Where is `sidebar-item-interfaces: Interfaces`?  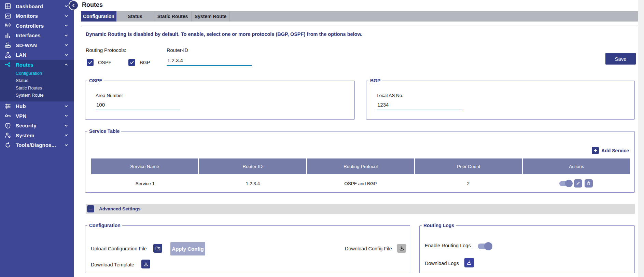
sidebar-item-interfaces: Interfaces is located at coordinates (37, 36).